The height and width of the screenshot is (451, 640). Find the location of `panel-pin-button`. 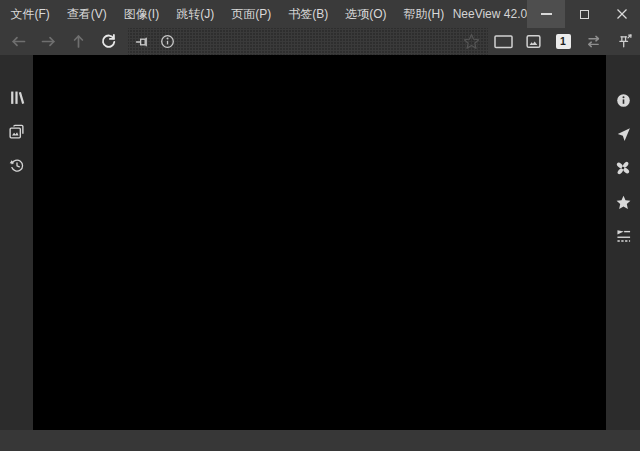

panel-pin-button is located at coordinates (624, 42).